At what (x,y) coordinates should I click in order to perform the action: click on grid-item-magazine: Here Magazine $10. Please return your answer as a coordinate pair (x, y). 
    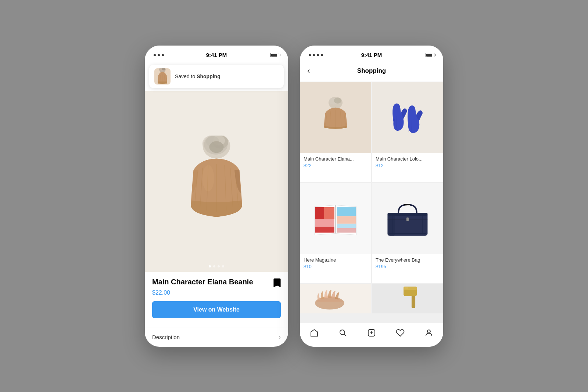
    Looking at the image, I should click on (336, 233).